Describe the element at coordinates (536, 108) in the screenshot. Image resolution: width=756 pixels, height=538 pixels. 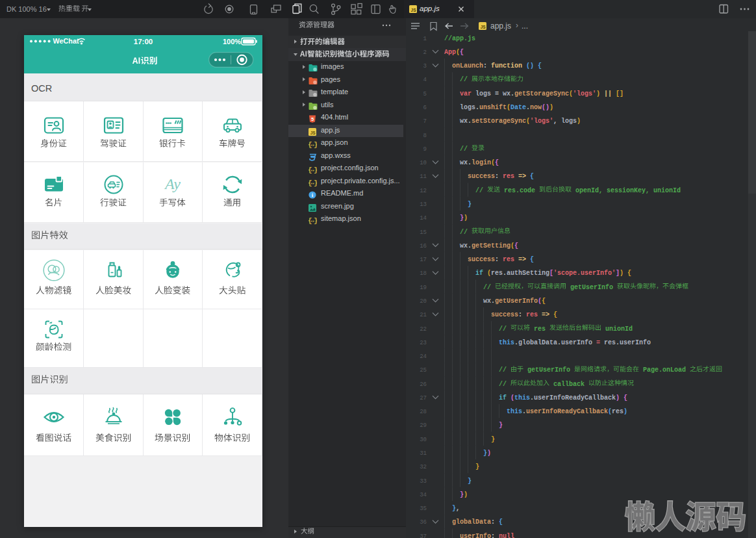
I see `svg-text: now` at that location.